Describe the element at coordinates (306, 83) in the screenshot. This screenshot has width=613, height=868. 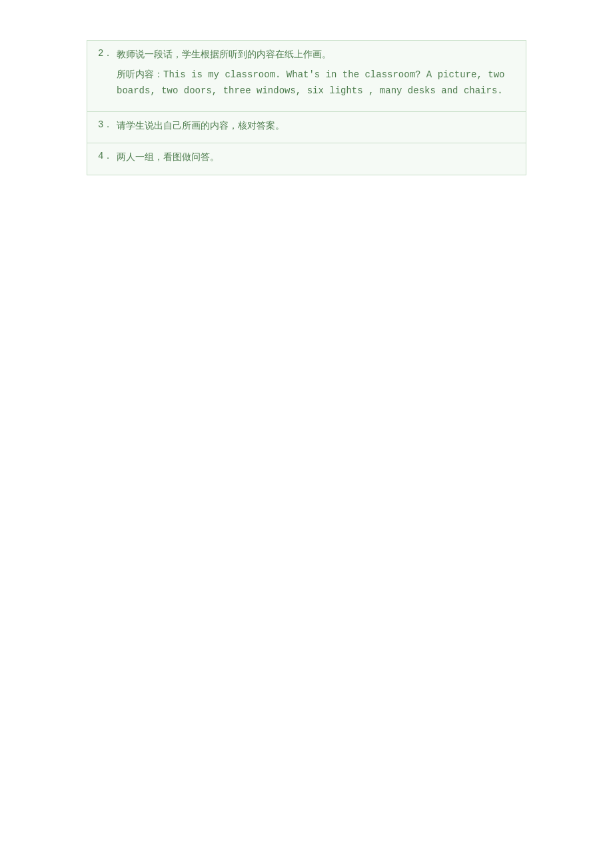
I see `listening-content: 所听内容：This is my classroom. What's in the…` at that location.